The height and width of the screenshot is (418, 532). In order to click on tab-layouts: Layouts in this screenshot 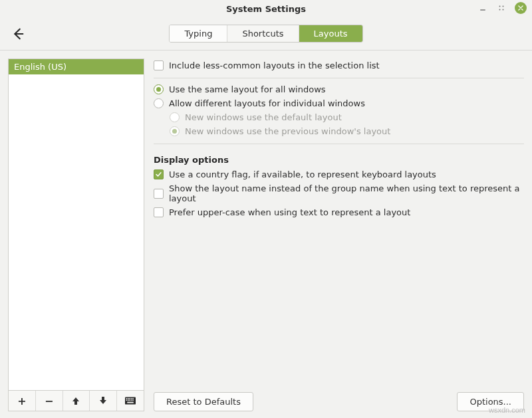, I will do `click(331, 33)`.